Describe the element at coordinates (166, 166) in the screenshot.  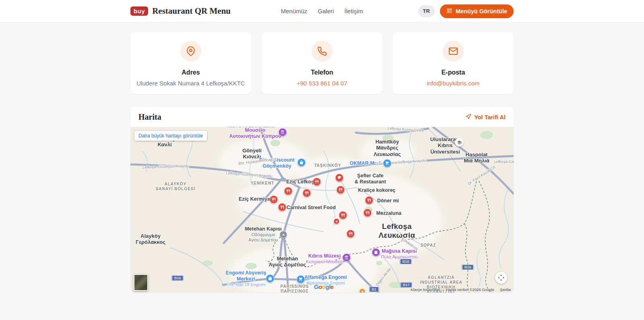
I see `road-guzelyurt-1: Lefkoşa–Güzelyurt Anayolu` at that location.